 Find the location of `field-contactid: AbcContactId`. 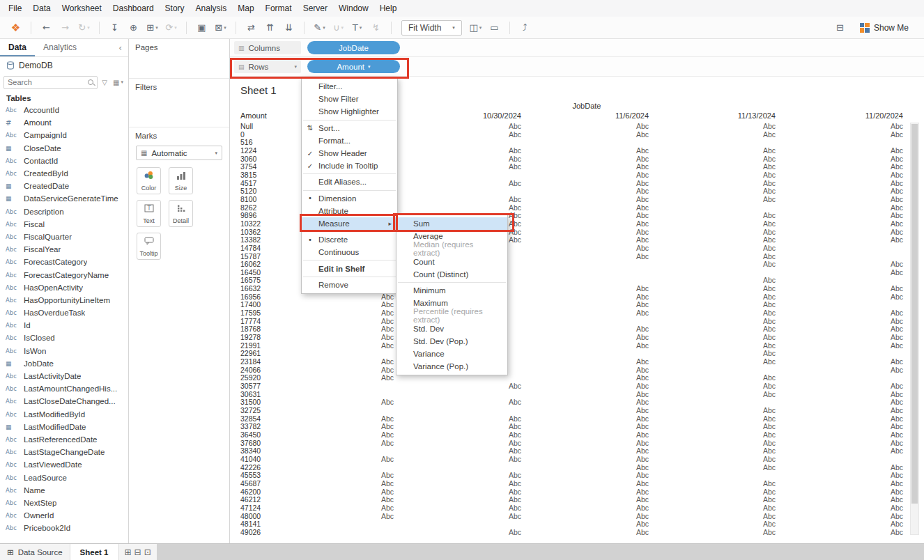

field-contactid: AbcContactId is located at coordinates (64, 161).